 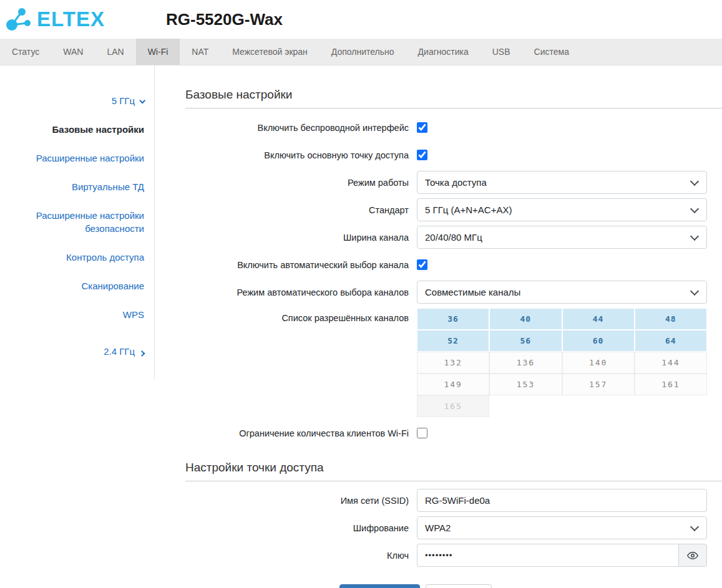 I want to click on eltex-molecule-icon, so click(x=19, y=19).